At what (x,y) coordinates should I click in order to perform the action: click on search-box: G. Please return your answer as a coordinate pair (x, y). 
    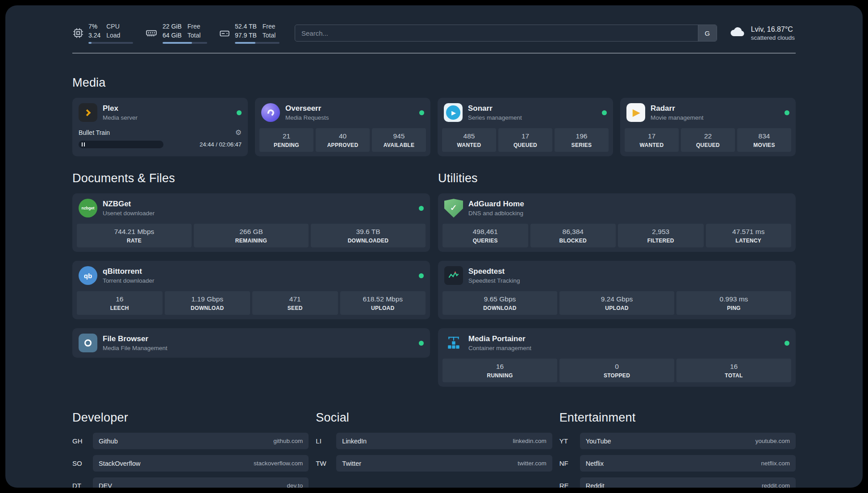
    Looking at the image, I should click on (506, 33).